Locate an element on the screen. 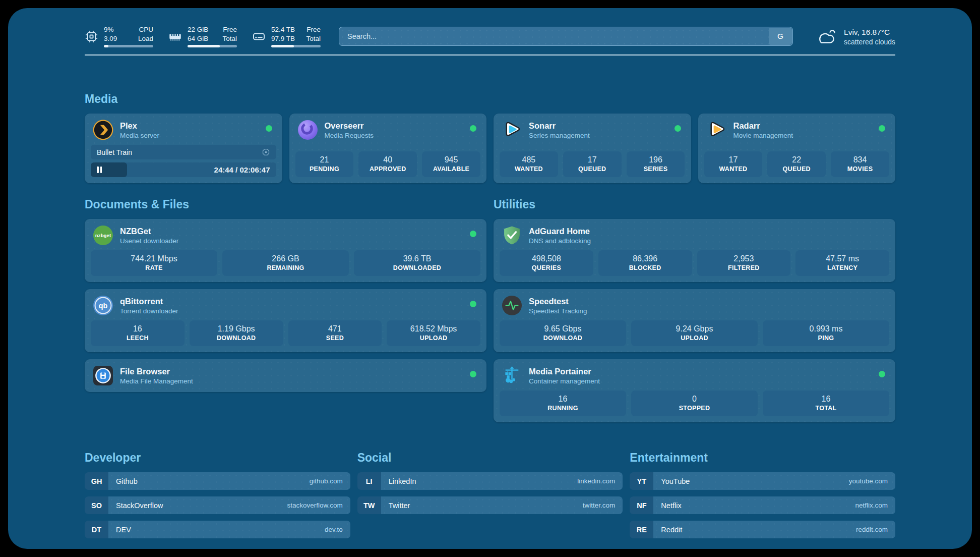 The height and width of the screenshot is (557, 980). app-title: Overseerr is located at coordinates (349, 126).